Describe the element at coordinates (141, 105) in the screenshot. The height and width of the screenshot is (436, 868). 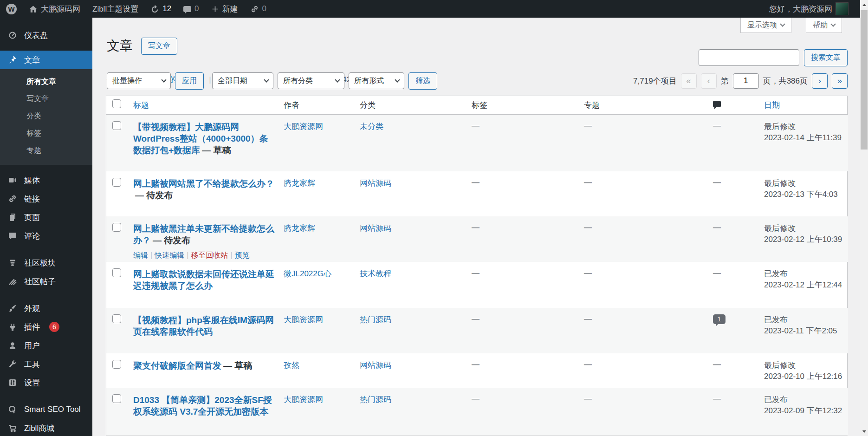
I see `sort-title-header: 标题` at that location.